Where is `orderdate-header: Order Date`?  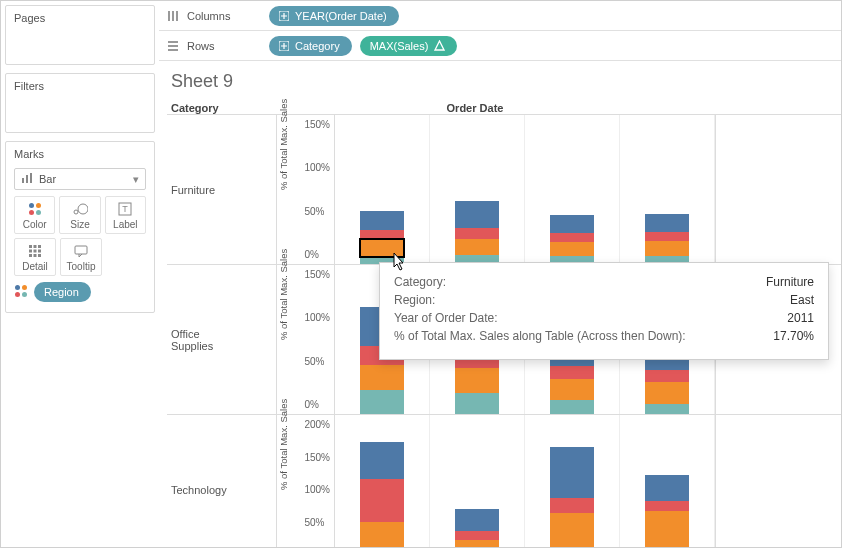 orderdate-header: Order Date is located at coordinates (475, 108).